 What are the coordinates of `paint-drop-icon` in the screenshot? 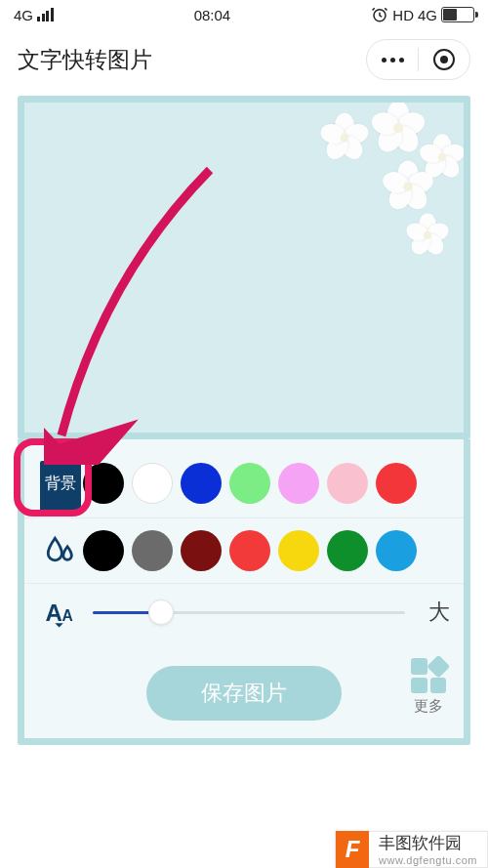 It's located at (61, 551).